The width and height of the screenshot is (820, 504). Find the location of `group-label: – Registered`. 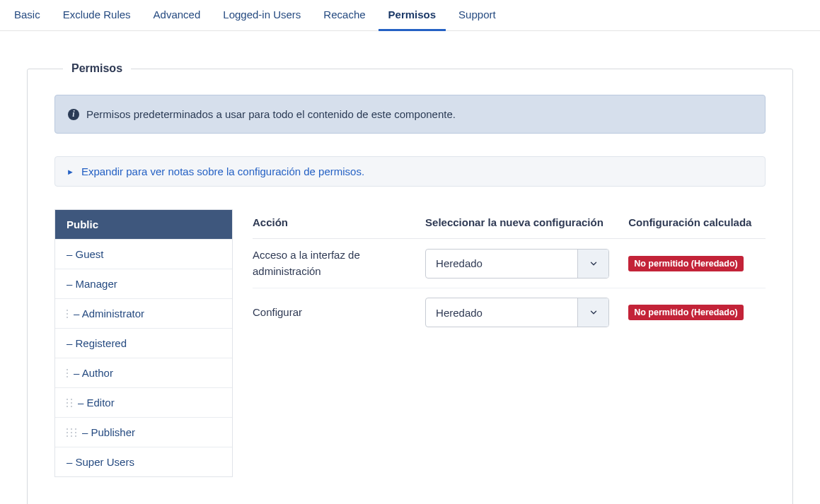

group-label: – Registered is located at coordinates (96, 344).